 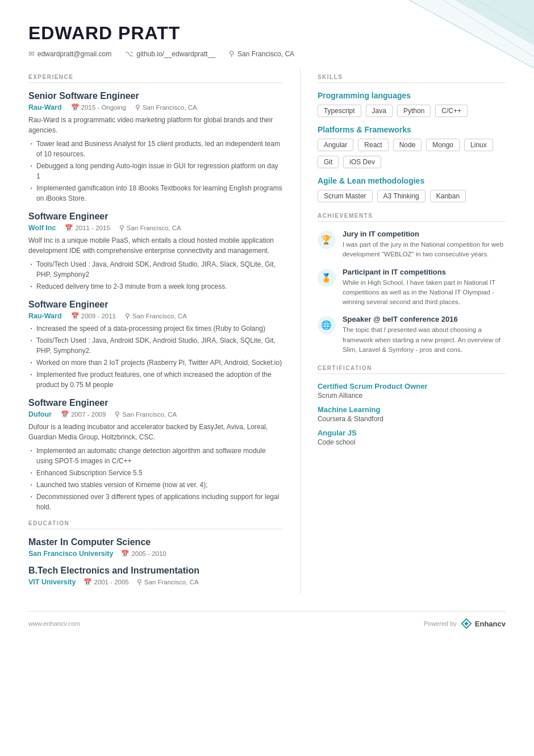 What do you see at coordinates (466, 624) in the screenshot?
I see `enhancv-logo-icon` at bounding box center [466, 624].